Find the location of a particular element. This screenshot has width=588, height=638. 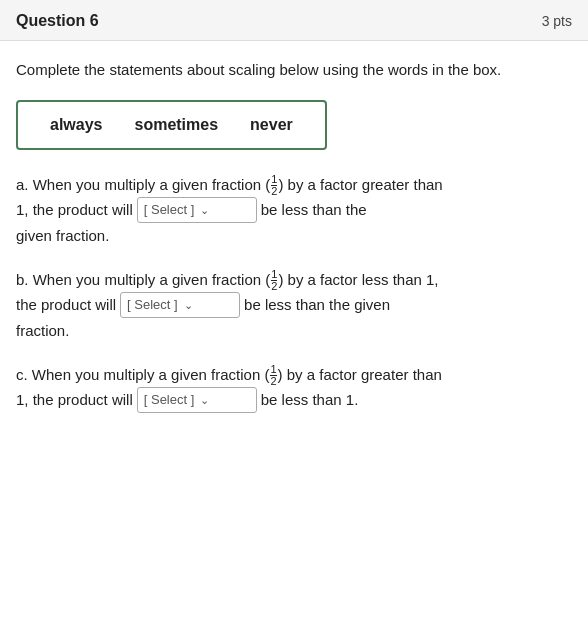

question-a: a. When you multiply a given fraction (1… is located at coordinates (294, 210).